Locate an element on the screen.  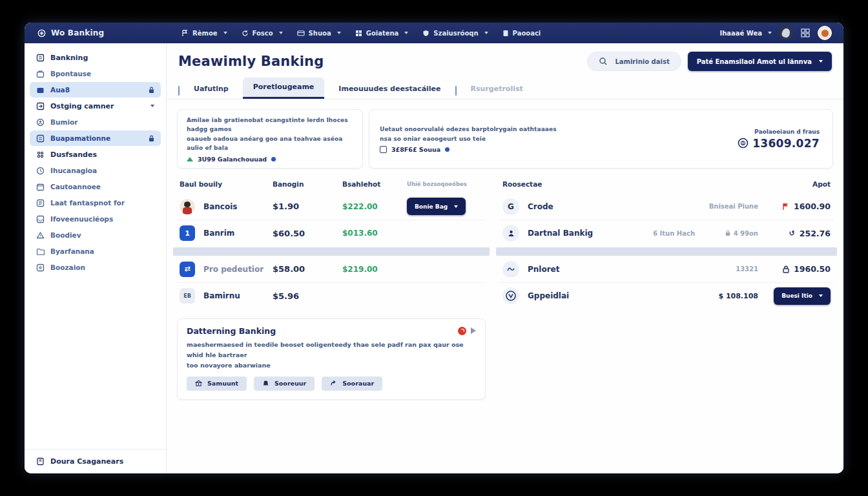
prospect-amount-cell: 1600.90 is located at coordinates (794, 207).